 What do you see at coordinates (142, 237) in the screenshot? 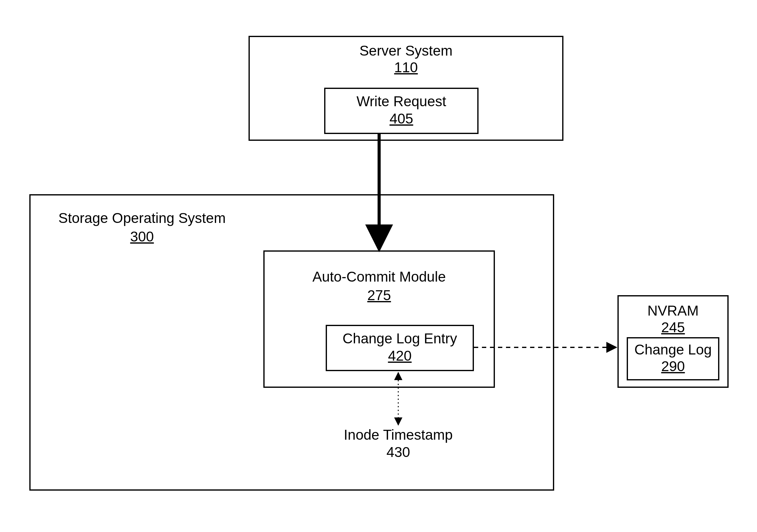
I see `storage-os-ref: 300` at bounding box center [142, 237].